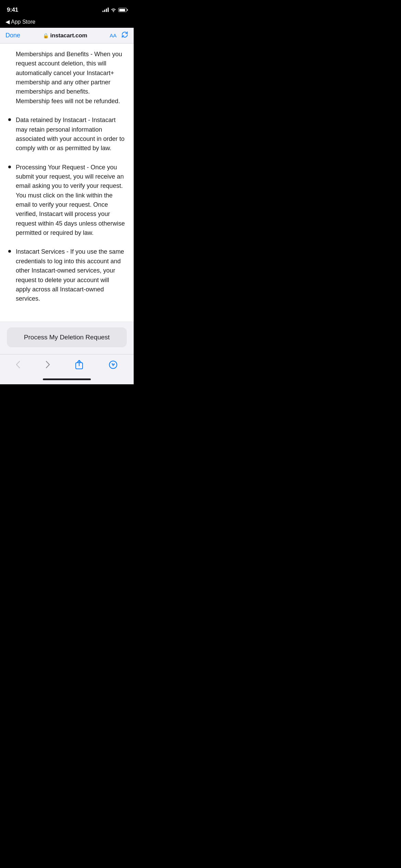 The image size is (401, 868). I want to click on reload-icon, so click(125, 35).